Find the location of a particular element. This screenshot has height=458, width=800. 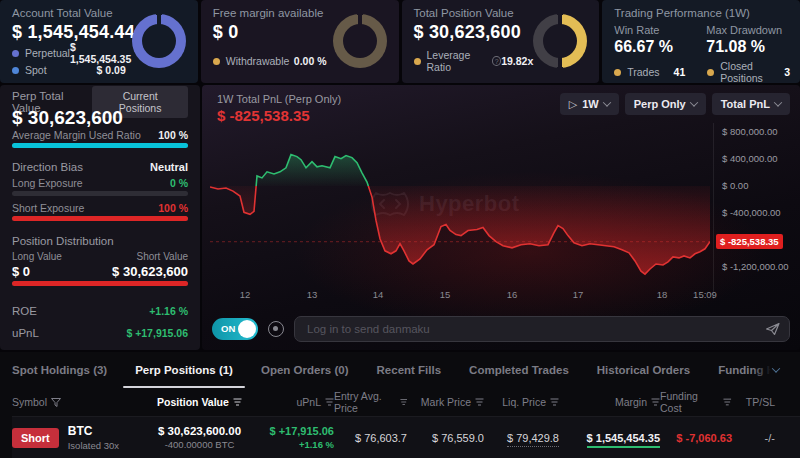

help-icon: ? is located at coordinates (496, 61).